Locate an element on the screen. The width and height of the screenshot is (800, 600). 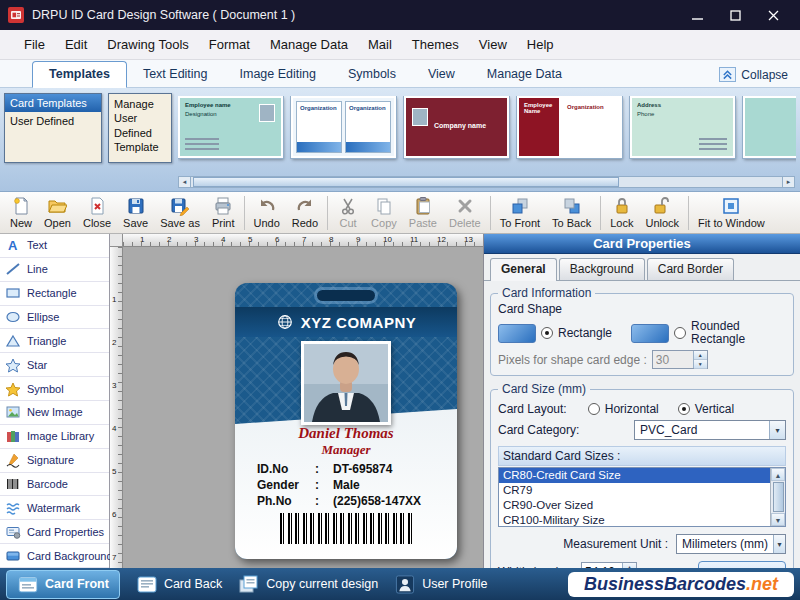
template-thumbnail-4: Employee Name Organization is located at coordinates (570, 127).